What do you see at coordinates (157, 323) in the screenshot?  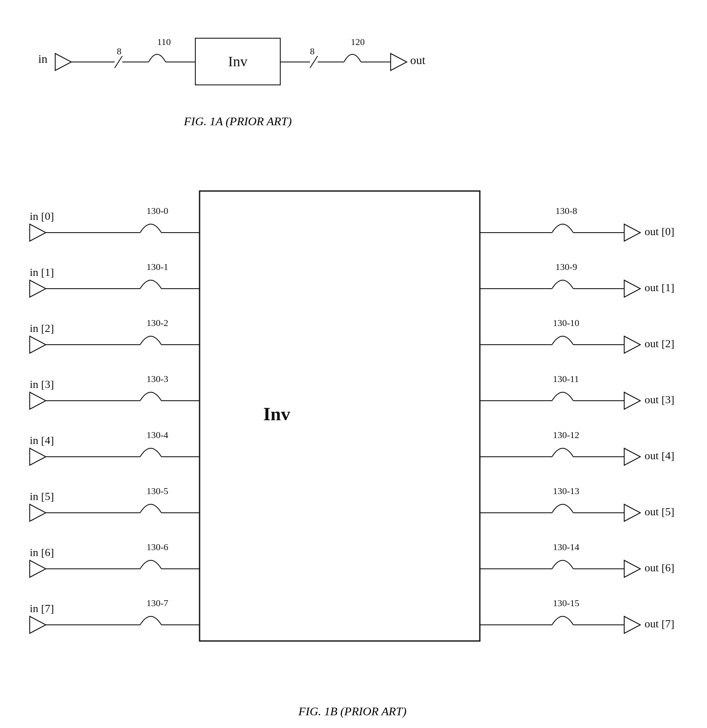 I see `svg-text: 130-2` at bounding box center [157, 323].